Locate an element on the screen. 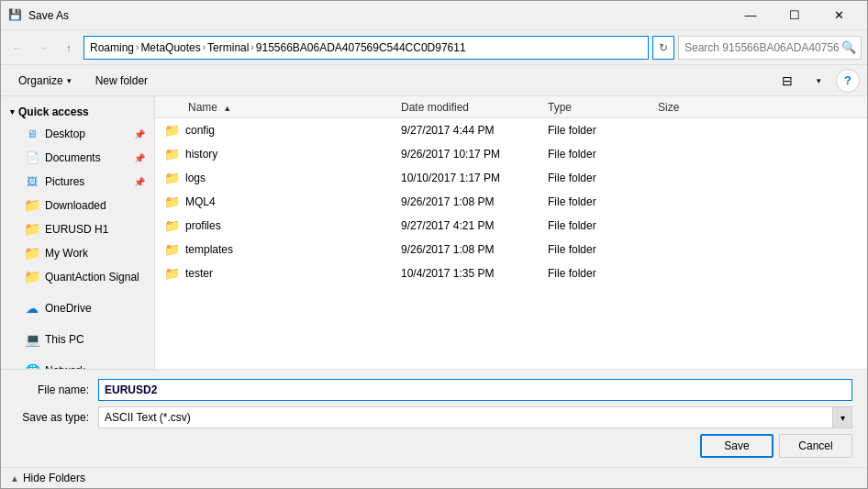 The width and height of the screenshot is (868, 489). sidebar-item-onedrive: ☁ OneDrive is located at coordinates (77, 308).